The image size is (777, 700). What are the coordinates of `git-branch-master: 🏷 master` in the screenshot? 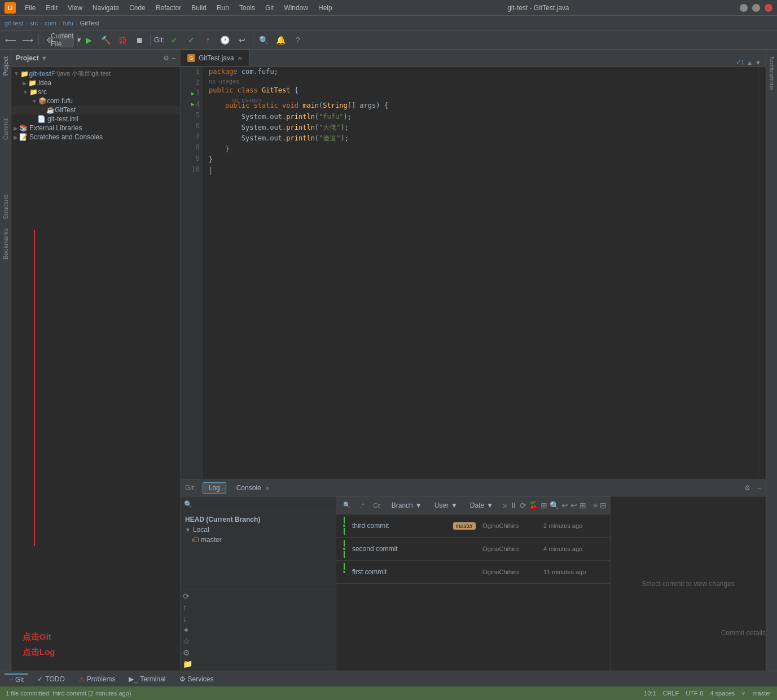 It's located at (258, 540).